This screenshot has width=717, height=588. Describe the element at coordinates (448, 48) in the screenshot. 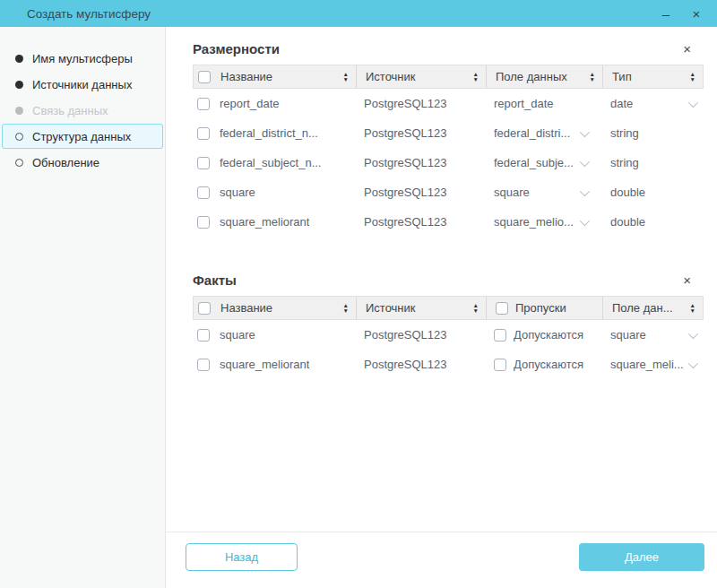

I see `dimensions-section-head: Размерности ×` at that location.